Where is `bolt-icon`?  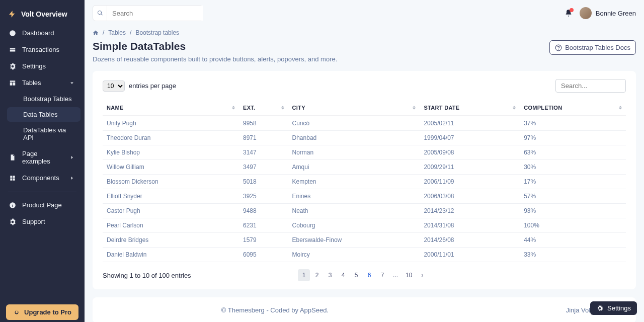
bolt-icon is located at coordinates (12, 14).